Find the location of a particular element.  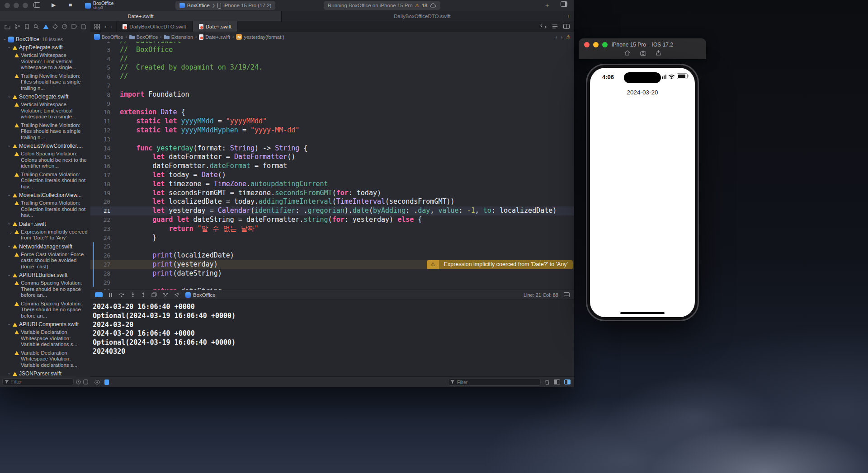

line-number: 29 is located at coordinates (100, 283).